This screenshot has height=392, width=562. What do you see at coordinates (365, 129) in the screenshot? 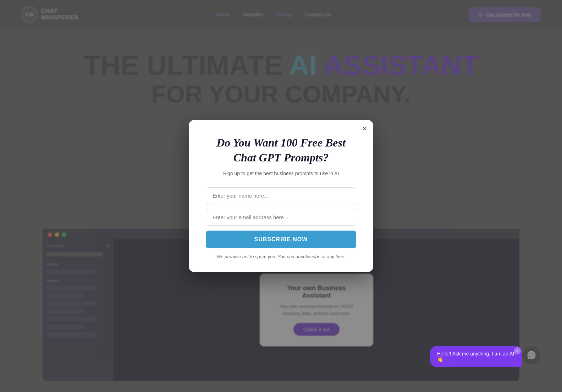
I see `modal-close-button: ×` at bounding box center [365, 129].